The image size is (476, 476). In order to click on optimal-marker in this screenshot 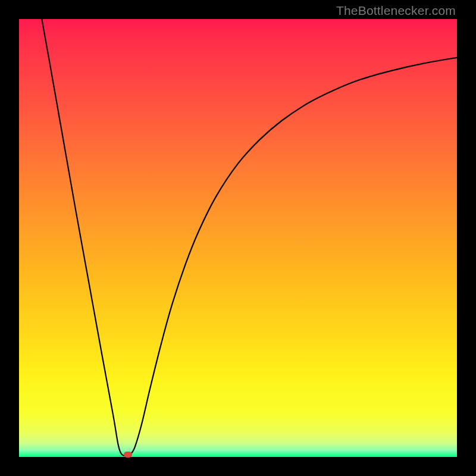, I will do `click(128, 455)`.